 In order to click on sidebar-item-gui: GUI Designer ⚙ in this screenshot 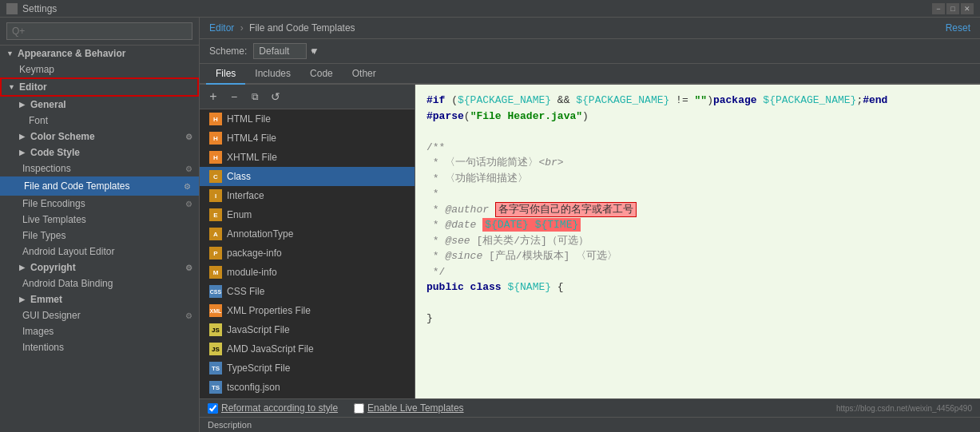, I will do `click(99, 315)`.